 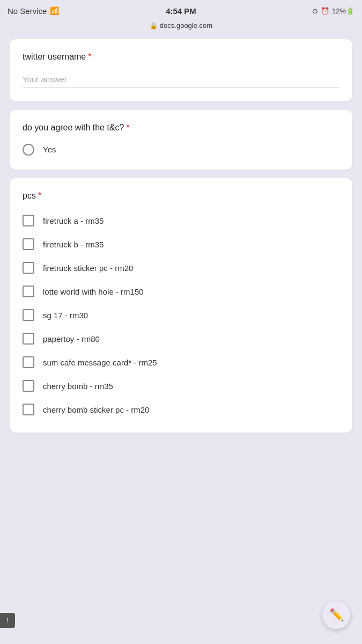 I want to click on fab-edit-button: ✏️, so click(x=336, y=615).